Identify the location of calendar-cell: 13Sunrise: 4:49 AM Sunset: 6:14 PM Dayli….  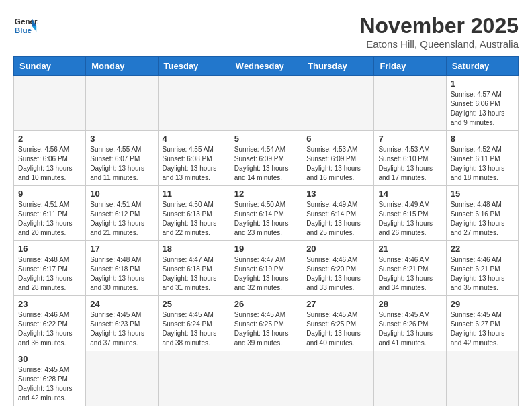
(339, 214).